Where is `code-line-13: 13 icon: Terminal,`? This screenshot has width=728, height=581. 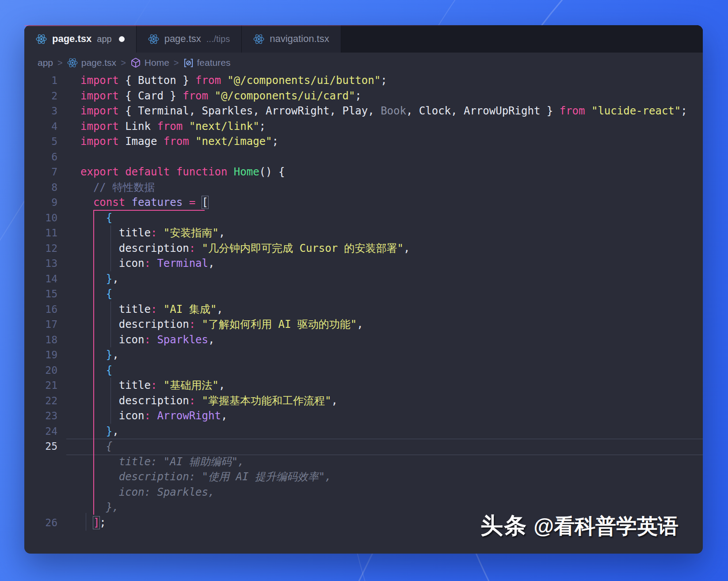 code-line-13: 13 icon: Terminal, is located at coordinates (363, 263).